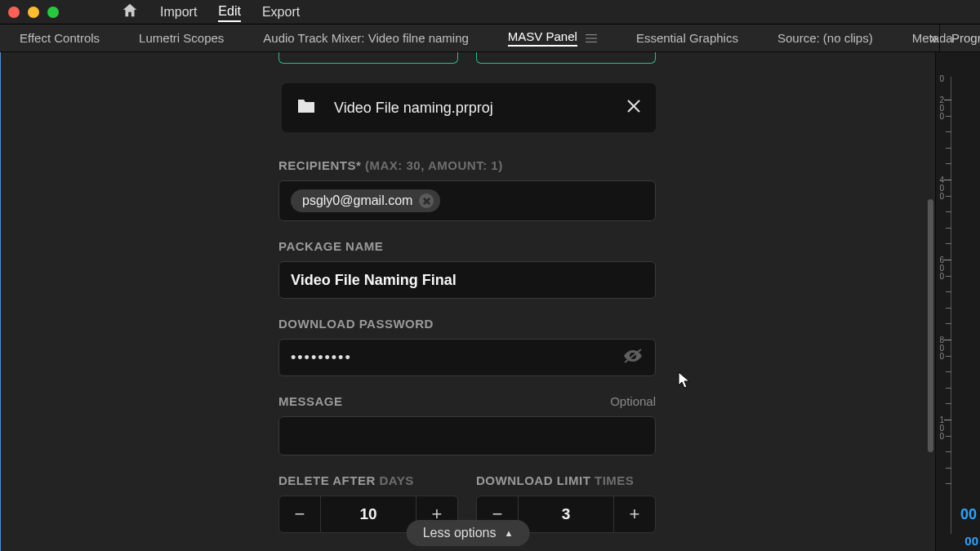 This screenshot has width=980, height=551. I want to click on recipient-email: psgly0@gmail.com, so click(358, 201).